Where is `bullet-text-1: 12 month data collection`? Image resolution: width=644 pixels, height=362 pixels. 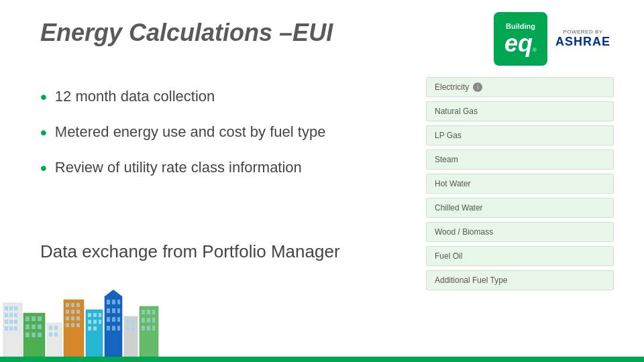
bullet-text-1: 12 month data collection is located at coordinates (136, 97).